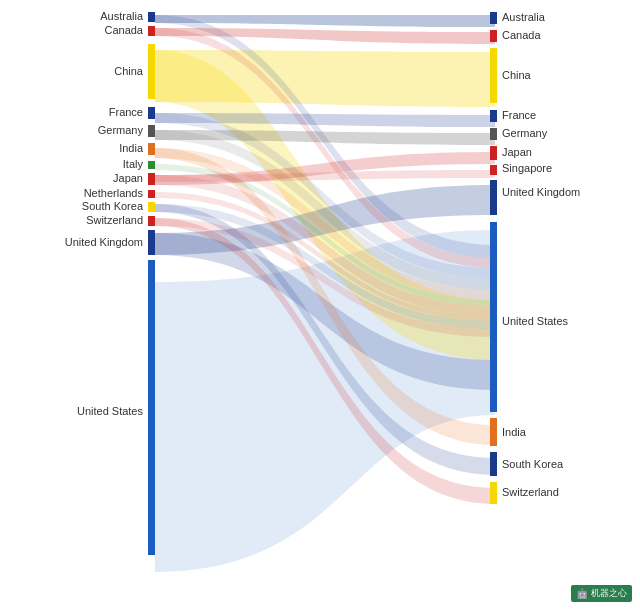  What do you see at coordinates (134, 164) in the screenshot?
I see `left-label-italy: Italy` at bounding box center [134, 164].